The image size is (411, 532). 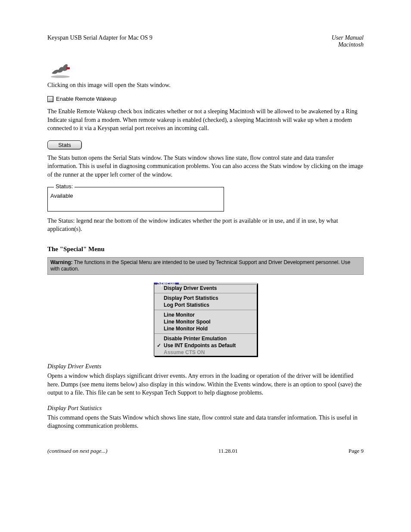 What do you see at coordinates (206, 315) in the screenshot?
I see `menu-item-line-monitor: Line Monitor` at bounding box center [206, 315].